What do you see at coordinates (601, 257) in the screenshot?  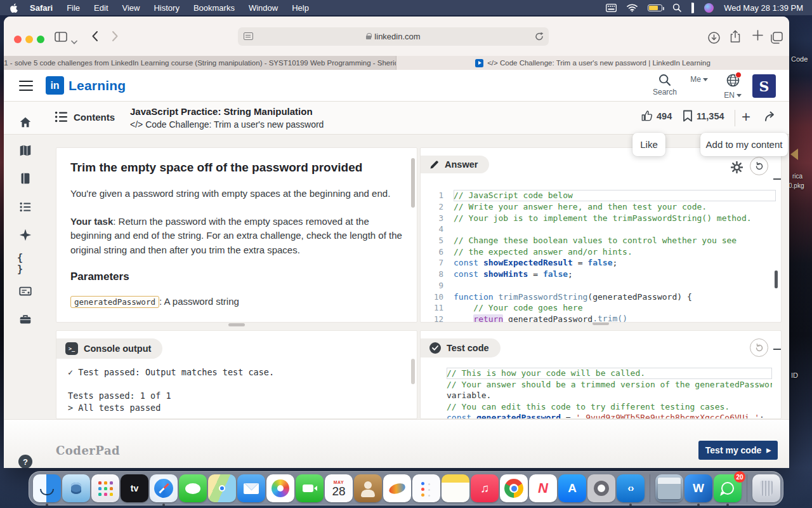 I see `answer-code-editor: 1// JavaScript code below2// Write your …` at bounding box center [601, 257].